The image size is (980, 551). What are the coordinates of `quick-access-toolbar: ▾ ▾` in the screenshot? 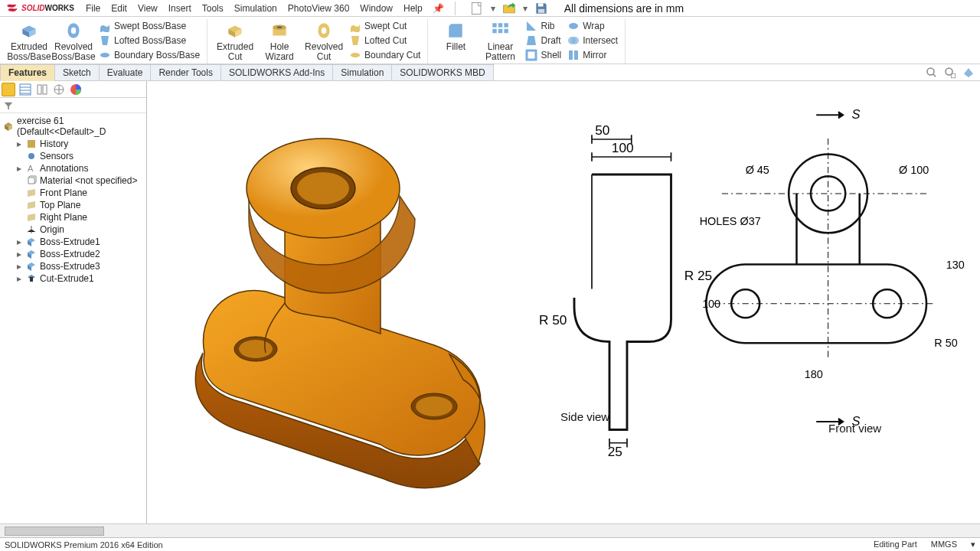 It's located at (509, 8).